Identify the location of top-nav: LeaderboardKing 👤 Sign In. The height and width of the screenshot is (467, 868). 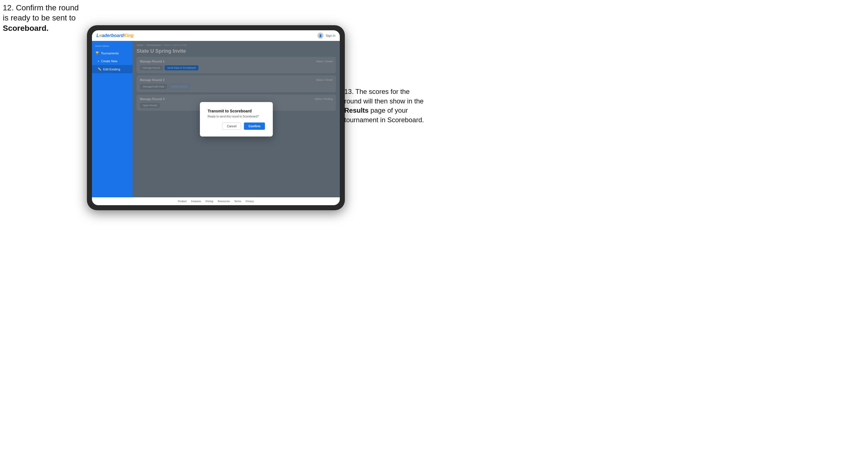
(216, 36).